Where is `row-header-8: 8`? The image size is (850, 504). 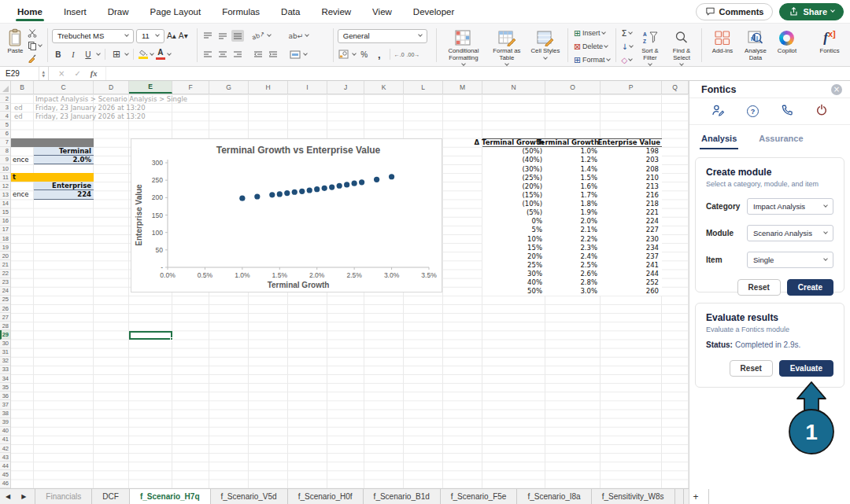 row-header-8: 8 is located at coordinates (5, 151).